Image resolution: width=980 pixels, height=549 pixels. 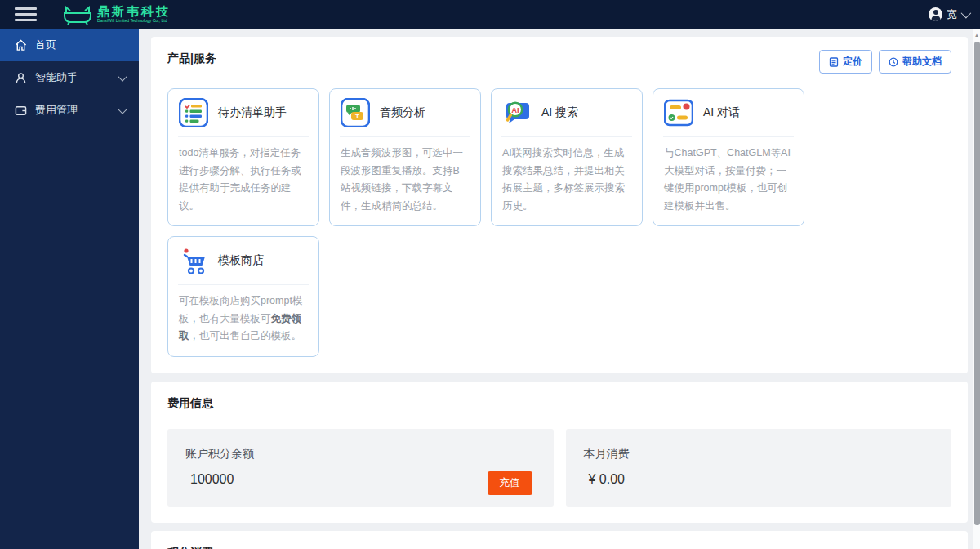 What do you see at coordinates (846, 62) in the screenshot?
I see `pricing-button: 定价` at bounding box center [846, 62].